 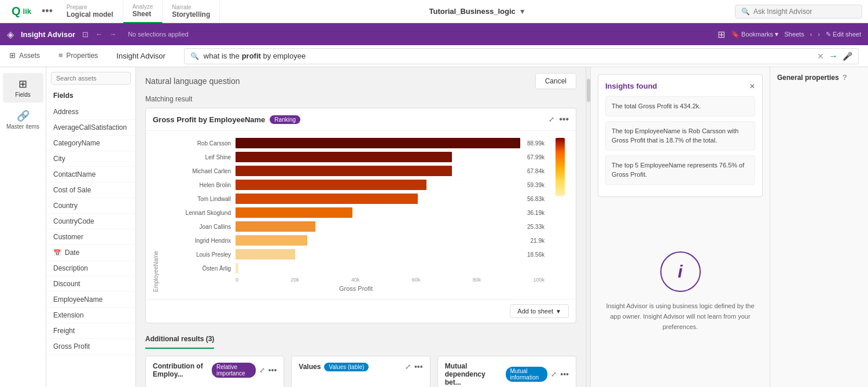 What do you see at coordinates (86, 35) in the screenshot?
I see `ia-selections-icon: ⊡` at bounding box center [86, 35].